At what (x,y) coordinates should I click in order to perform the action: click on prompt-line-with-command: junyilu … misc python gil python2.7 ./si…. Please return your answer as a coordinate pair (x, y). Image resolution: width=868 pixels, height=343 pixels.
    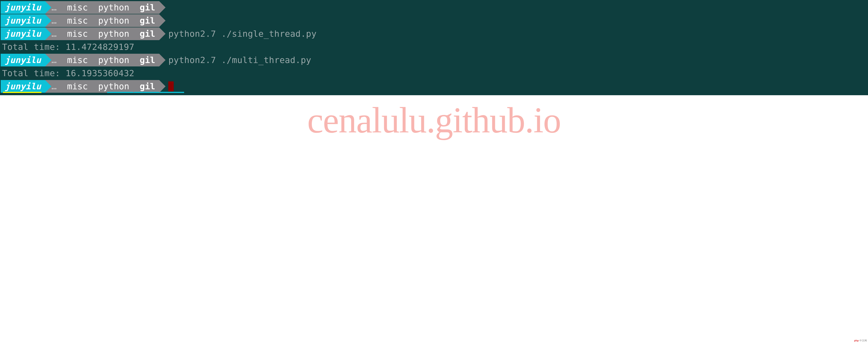
    Looking at the image, I should click on (434, 34).